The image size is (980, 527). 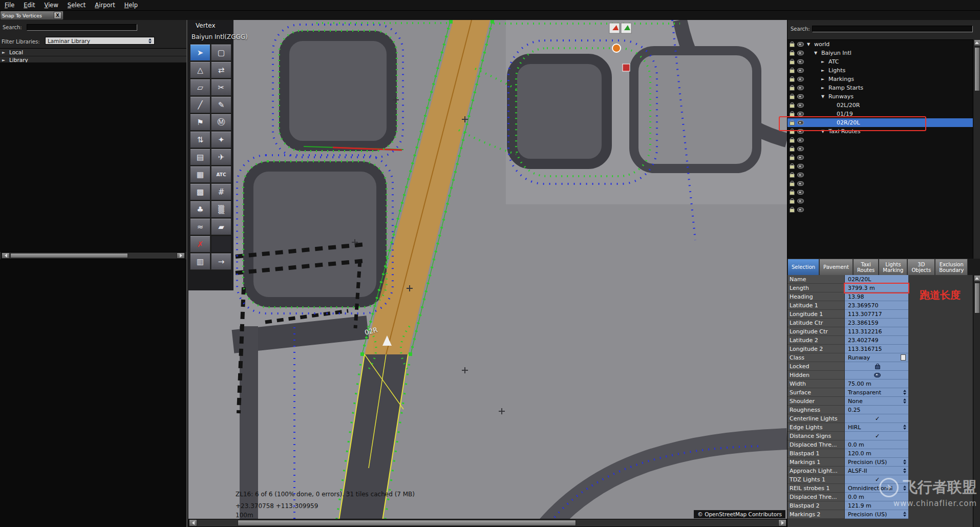 I want to click on tool-button: ⚑, so click(x=200, y=122).